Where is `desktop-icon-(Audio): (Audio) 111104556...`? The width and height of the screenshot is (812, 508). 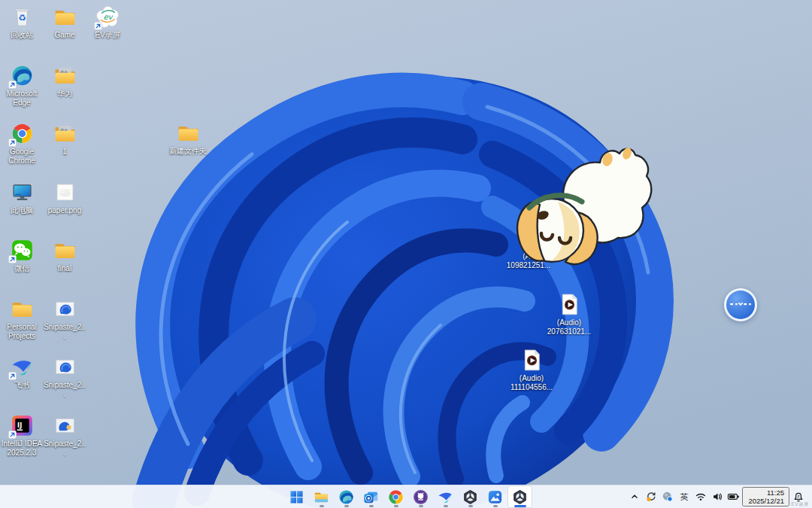 desktop-icon-(Audio): (Audio) 111104556... is located at coordinates (532, 370).